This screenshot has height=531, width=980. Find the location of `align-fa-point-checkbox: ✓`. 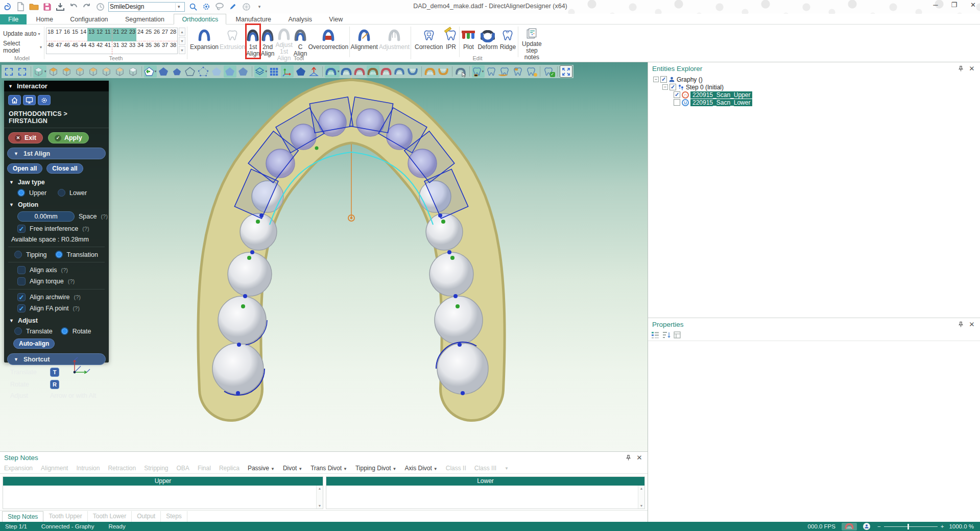

align-fa-point-checkbox: ✓ is located at coordinates (21, 308).